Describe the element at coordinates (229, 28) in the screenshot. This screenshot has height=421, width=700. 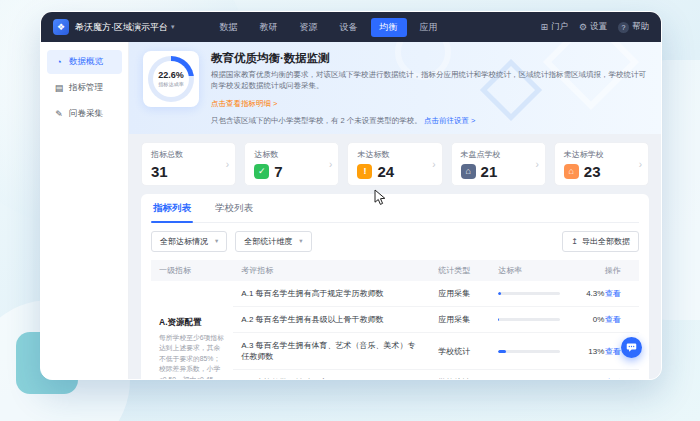
I see `nav-item-data: 数据` at that location.